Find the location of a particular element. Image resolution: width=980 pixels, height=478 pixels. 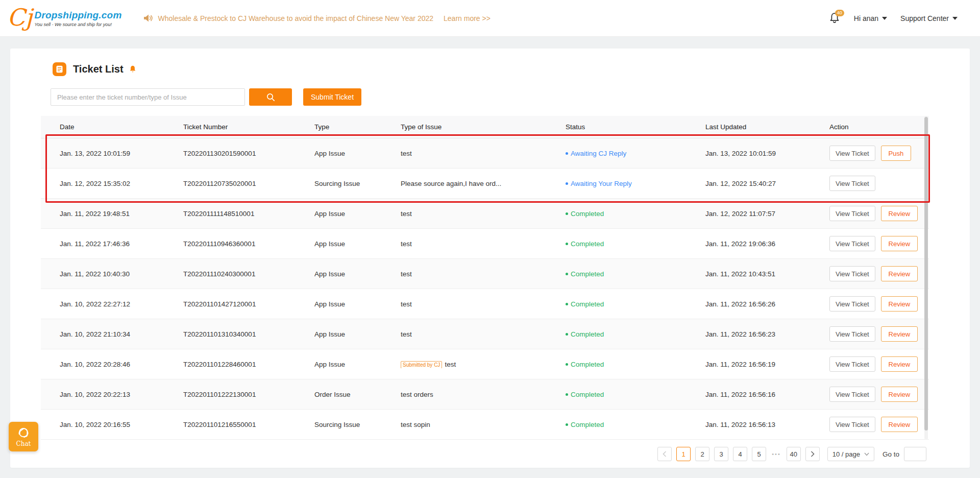

goto-page-input is located at coordinates (915, 454).